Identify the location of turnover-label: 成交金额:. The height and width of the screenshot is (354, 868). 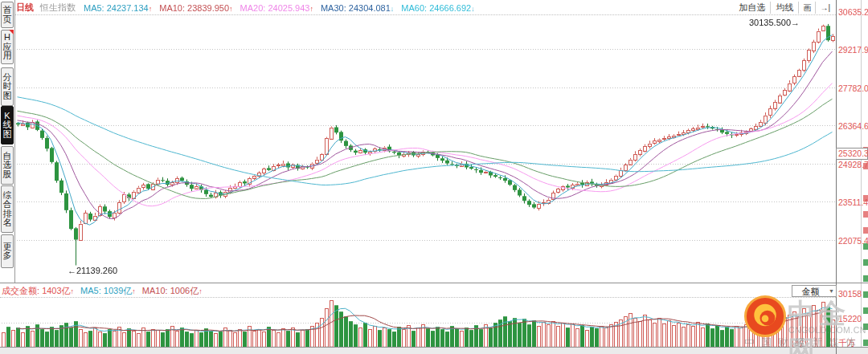
(21, 291).